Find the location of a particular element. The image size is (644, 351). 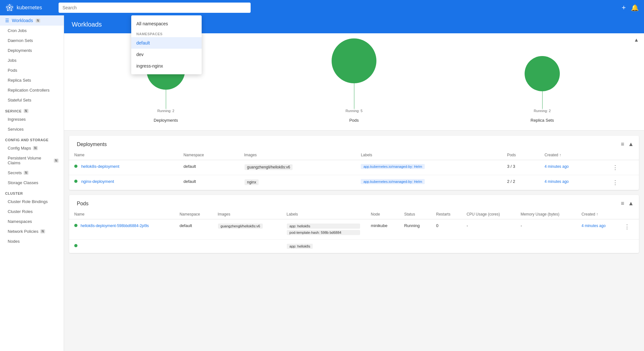

status-indicator is located at coordinates (76, 166).